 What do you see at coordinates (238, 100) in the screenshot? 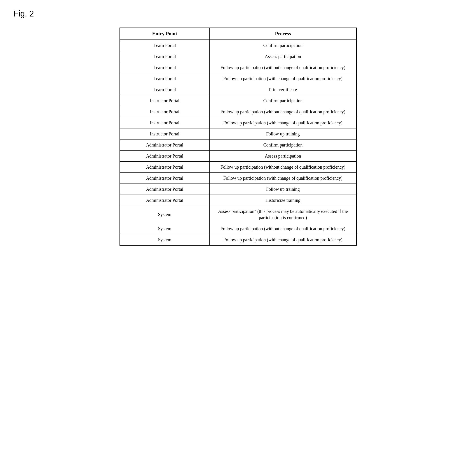
I see `table-row: Instructor PortalConfirm participation` at bounding box center [238, 100].